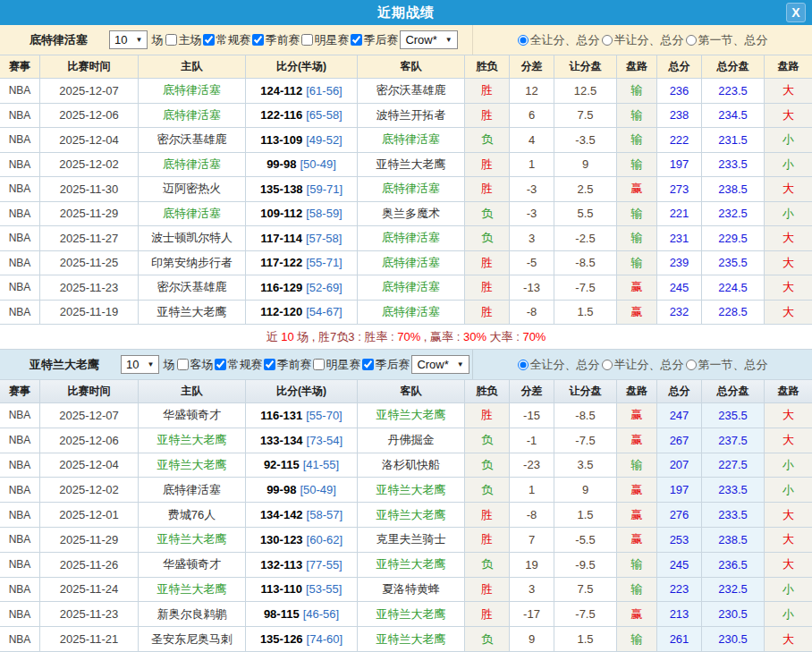 This screenshot has width=812, height=652. I want to click on section-team-name: 底特律活塞, so click(59, 40).